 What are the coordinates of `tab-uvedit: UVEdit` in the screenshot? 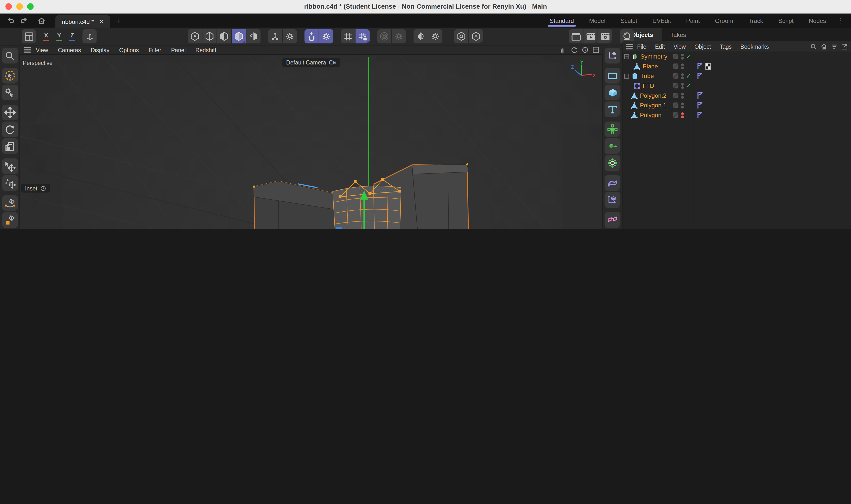 It's located at (662, 20).